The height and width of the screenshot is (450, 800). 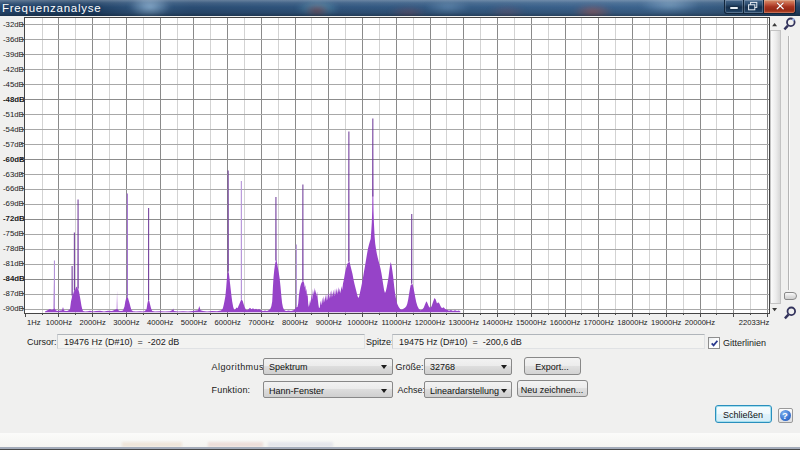 What do you see at coordinates (532, 322) in the screenshot?
I see `svg-text: 15000Hz` at bounding box center [532, 322].